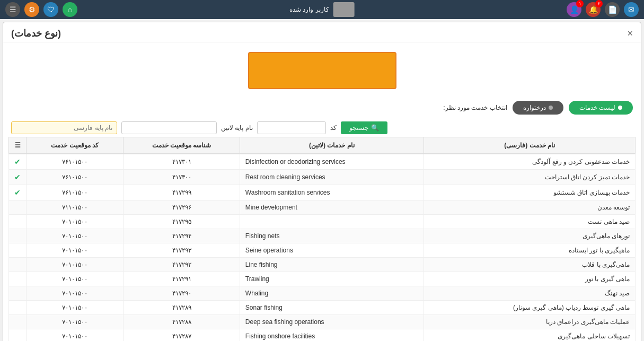 The height and width of the screenshot is (341, 644). Describe the element at coordinates (332, 250) in the screenshot. I see `cell-latin: Seine operations` at that location.